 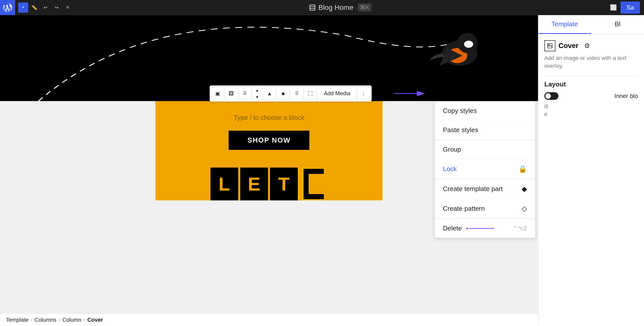 I want to click on wp-logo, so click(x=8, y=8).